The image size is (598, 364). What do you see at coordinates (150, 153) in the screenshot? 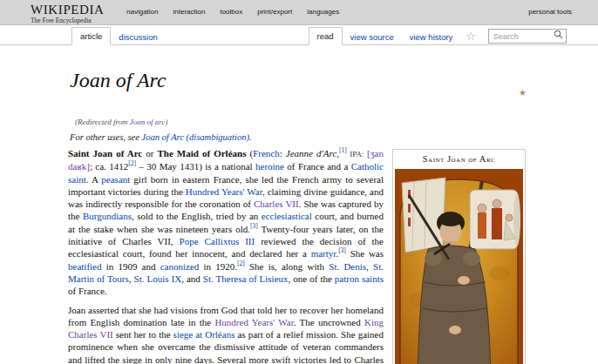
I see `text-span: or` at bounding box center [150, 153].